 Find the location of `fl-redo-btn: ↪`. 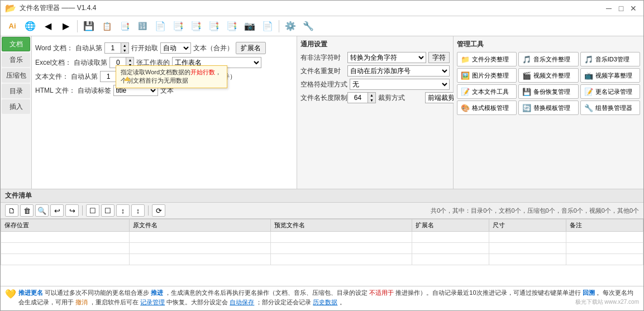

fl-redo-btn: ↪ is located at coordinates (72, 210).